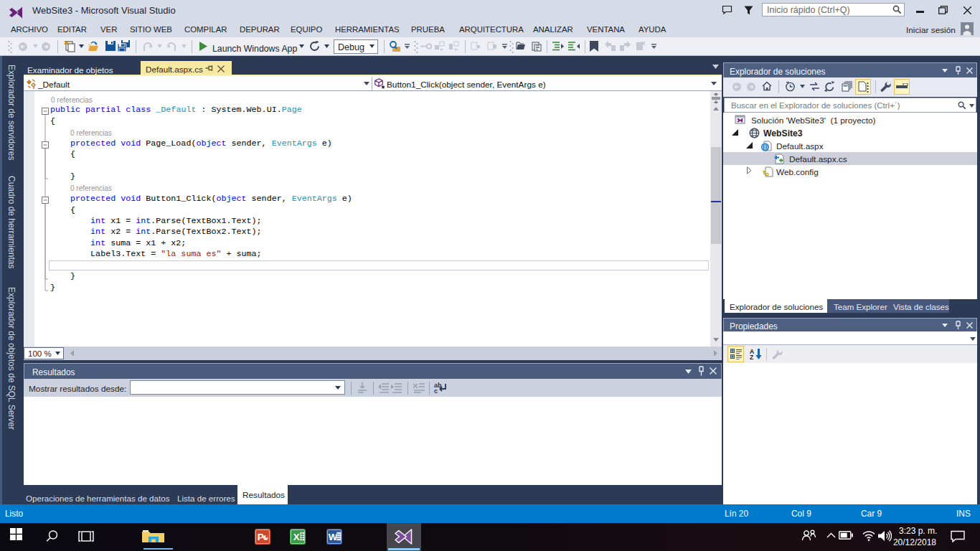 This screenshot has width=980, height=551. Describe the element at coordinates (436, 390) in the screenshot. I see `svg-text: c` at that location.